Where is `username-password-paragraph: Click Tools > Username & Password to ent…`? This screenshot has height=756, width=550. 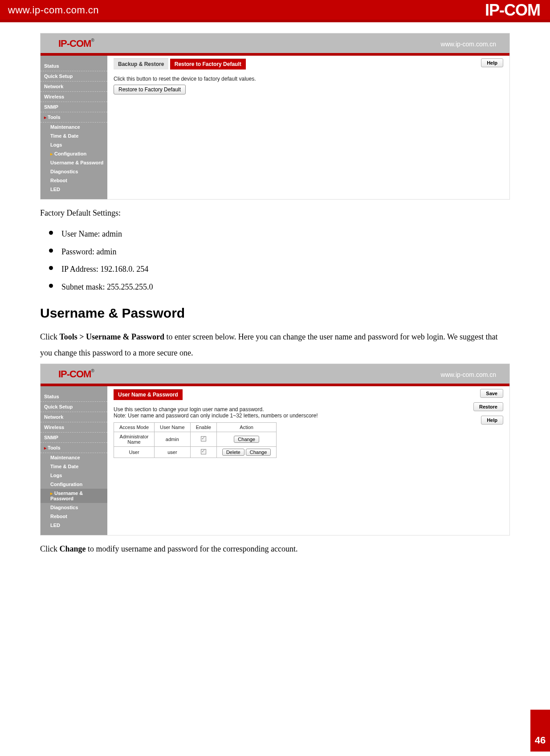 username-password-paragraph: Click Tools > Username & Password to ent… is located at coordinates (275, 345).